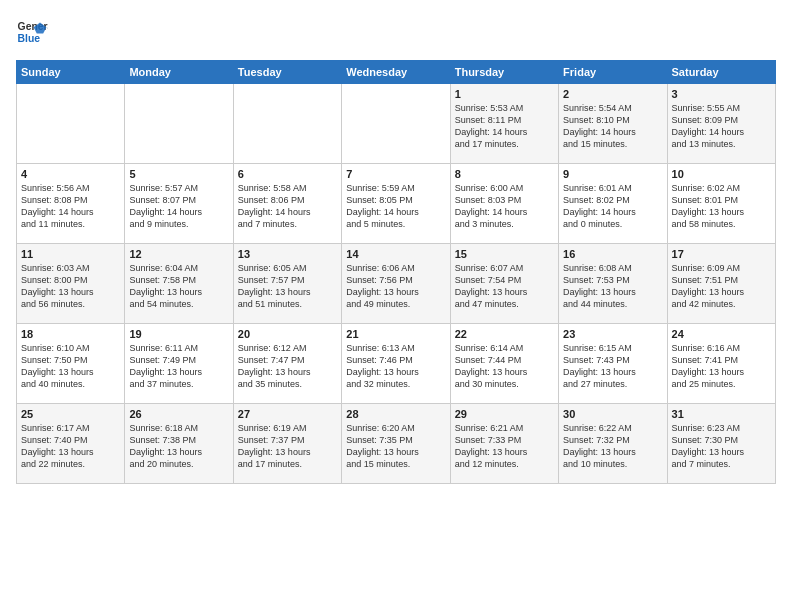 The image size is (792, 612). What do you see at coordinates (396, 72) in the screenshot?
I see `day-header-wednesday: Wednesday` at bounding box center [396, 72].